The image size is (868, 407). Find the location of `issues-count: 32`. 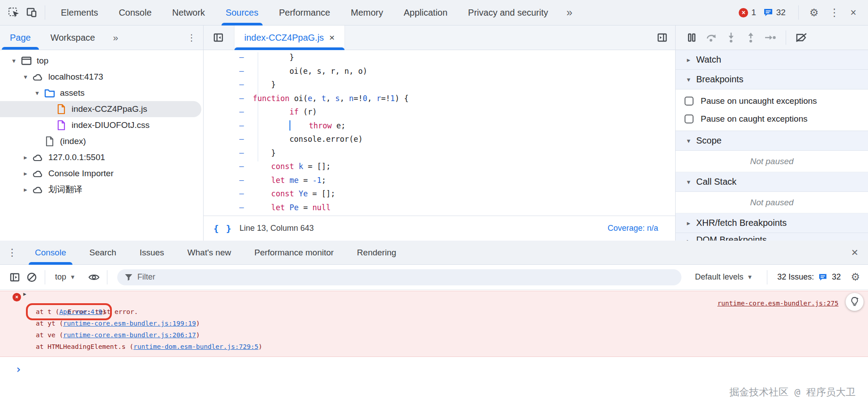

issues-count: 32 is located at coordinates (781, 13).